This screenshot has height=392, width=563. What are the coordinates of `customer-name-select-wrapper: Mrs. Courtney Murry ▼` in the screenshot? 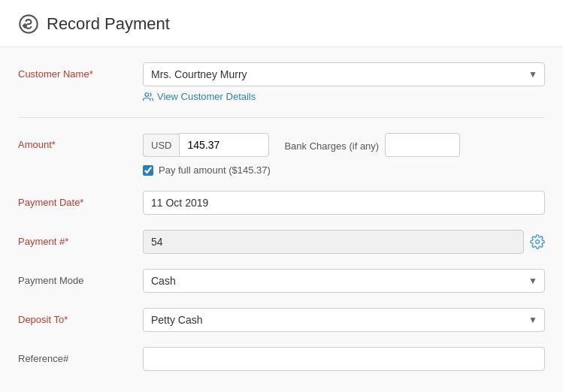 It's located at (344, 74).